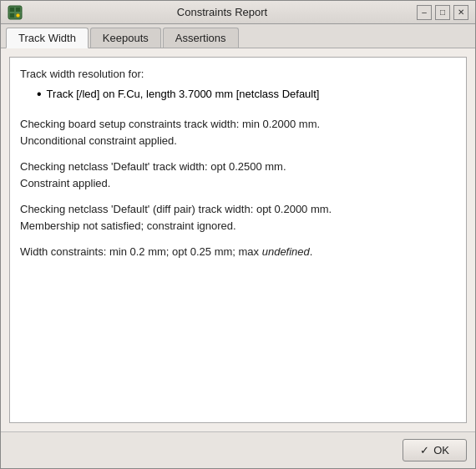 The width and height of the screenshot is (476, 469). What do you see at coordinates (238, 252) in the screenshot?
I see `section-4: Width constraints: min 0.2 mm; opt 0.25 …` at bounding box center [238, 252].